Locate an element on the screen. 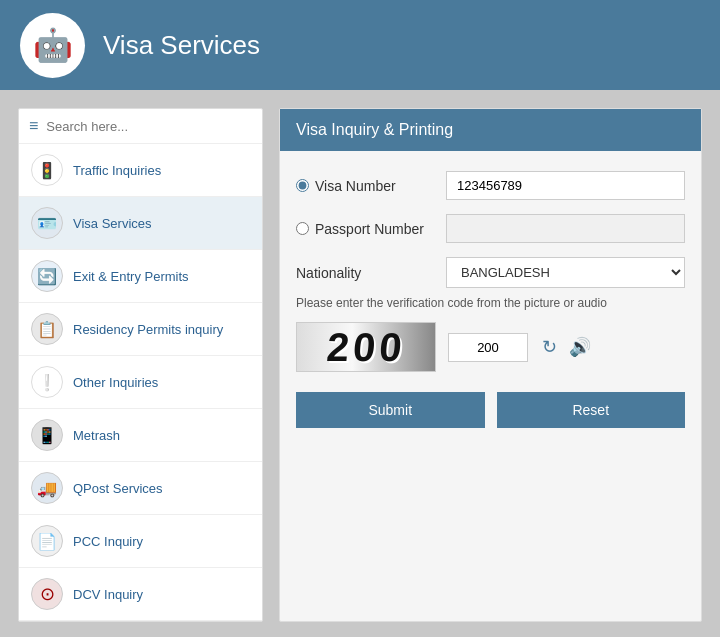  sidebar-label-visa: Visa Services is located at coordinates (112, 224).